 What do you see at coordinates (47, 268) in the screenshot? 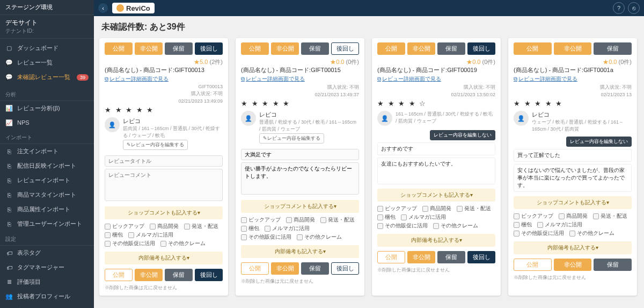
I see `nav-tag-manager: 🏷タグマネージャー` at bounding box center [47, 268].